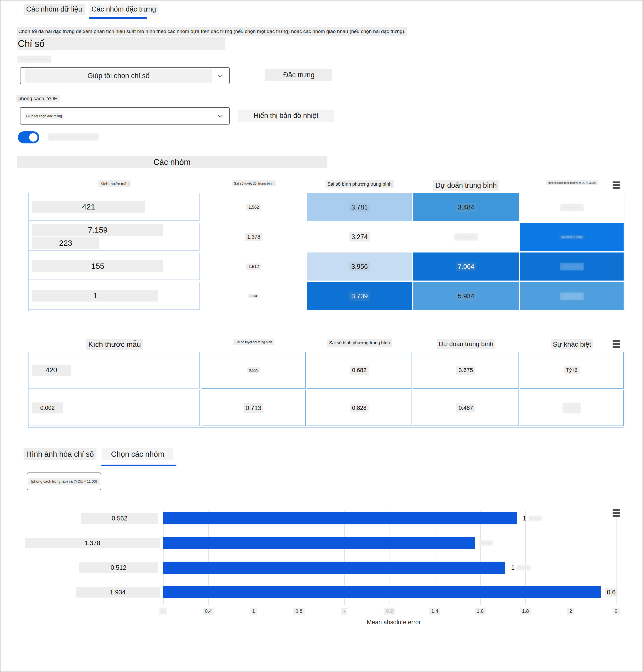  What do you see at coordinates (466, 266) in the screenshot?
I see `heatmap-cell: 7.064` at bounding box center [466, 266].